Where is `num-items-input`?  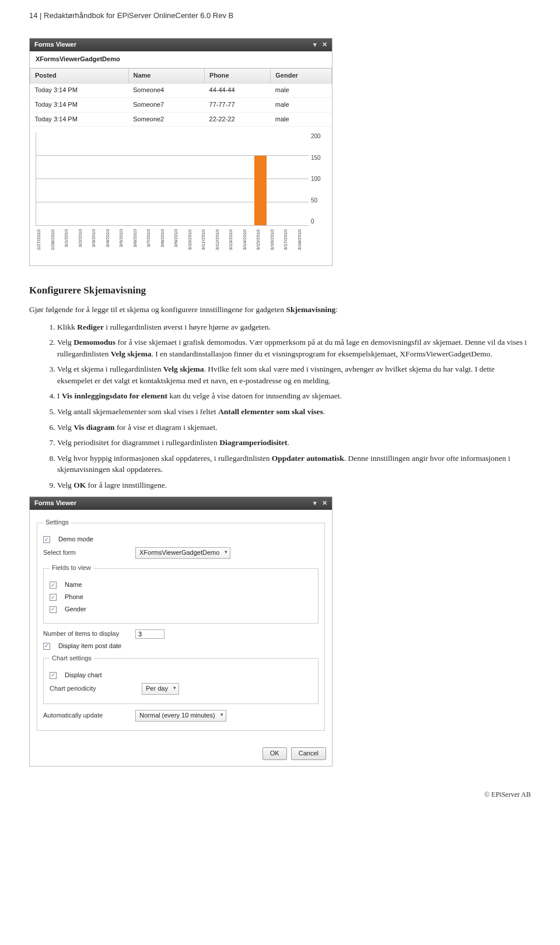
num-items-input is located at coordinates (150, 634).